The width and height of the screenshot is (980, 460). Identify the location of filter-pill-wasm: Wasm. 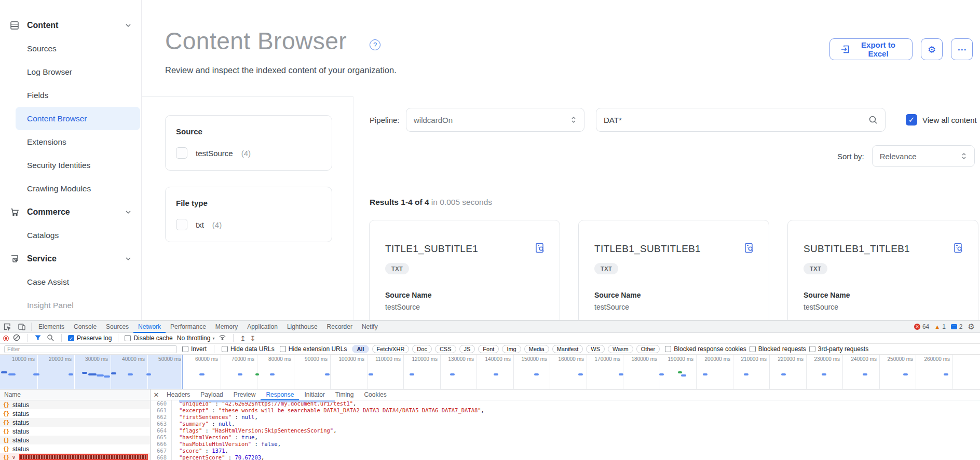
(621, 349).